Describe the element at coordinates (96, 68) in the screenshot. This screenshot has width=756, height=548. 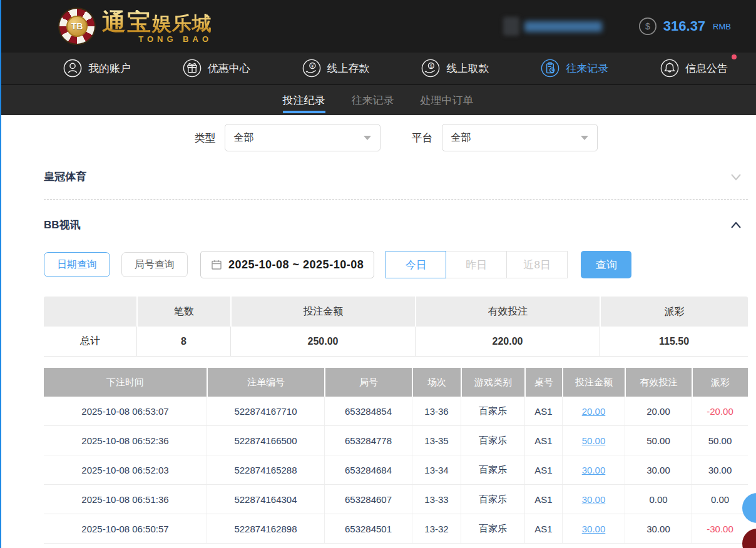
I see `nav-my-account: 我的账户` at that location.